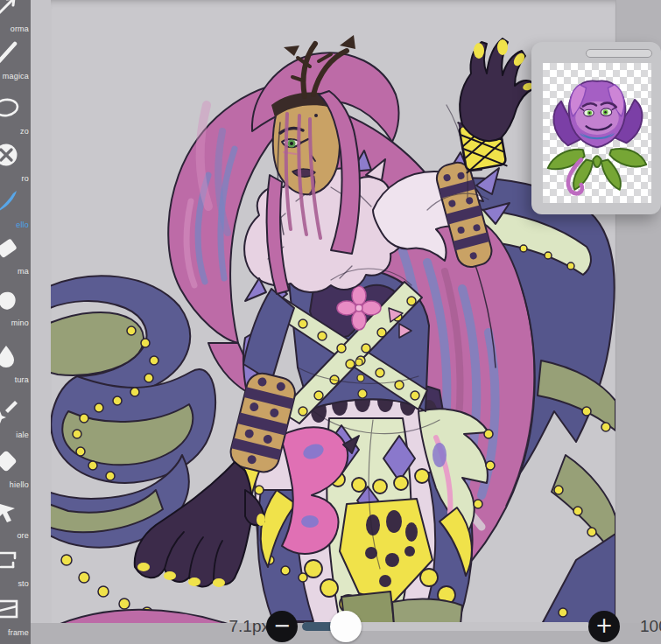 The width and height of the screenshot is (661, 644). I want to click on special-pen-icon, so click(11, 411).